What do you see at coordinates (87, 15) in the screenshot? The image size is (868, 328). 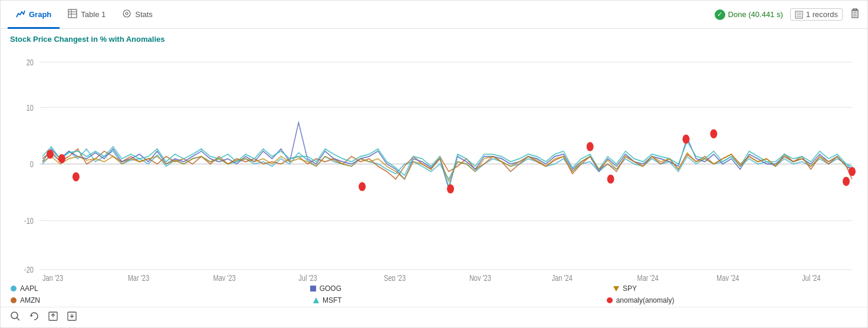 I see `tab-table1: Table 1` at bounding box center [87, 15].